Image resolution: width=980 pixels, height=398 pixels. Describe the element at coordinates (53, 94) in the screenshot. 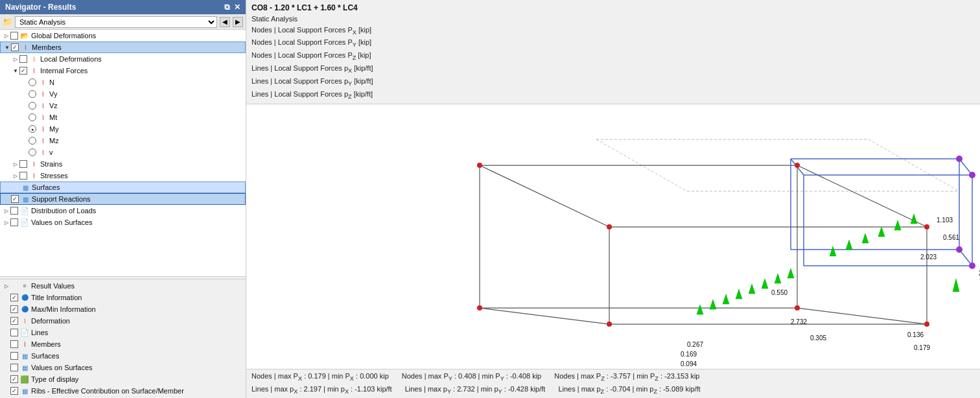

I see `label-Vy: Vy` at that location.